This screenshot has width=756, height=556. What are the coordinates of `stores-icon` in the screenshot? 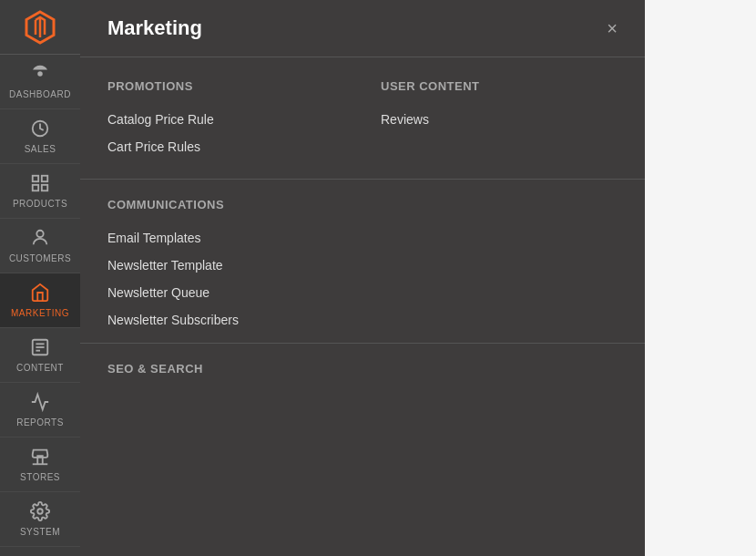 It's located at (40, 458).